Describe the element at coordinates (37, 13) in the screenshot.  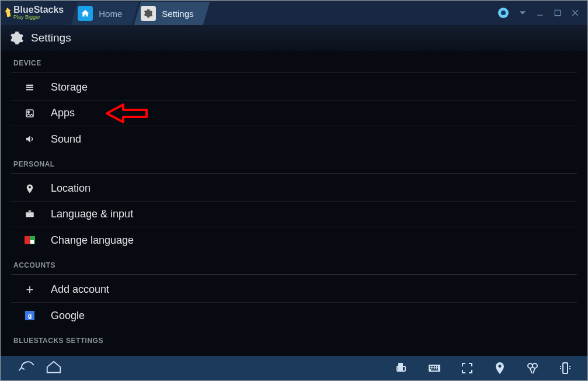
I see `bluestacks-logo: BlueStacks Play Bigger` at that location.